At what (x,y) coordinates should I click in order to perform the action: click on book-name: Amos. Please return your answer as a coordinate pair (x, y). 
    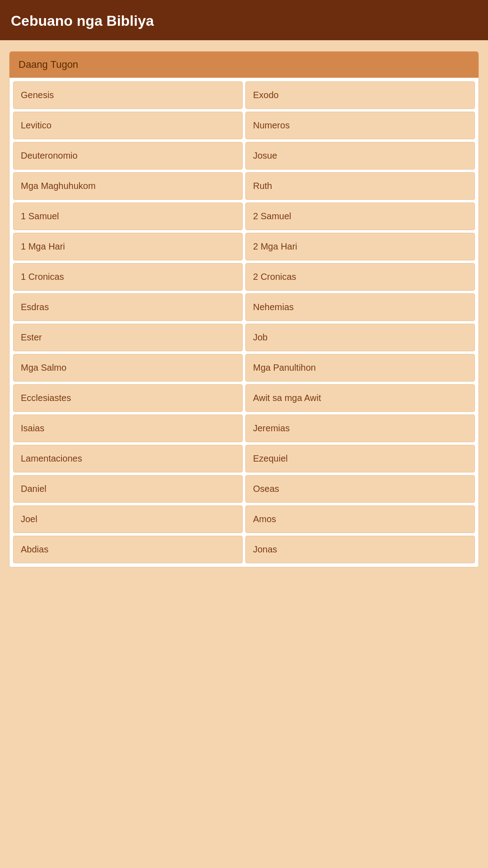
    Looking at the image, I should click on (265, 519).